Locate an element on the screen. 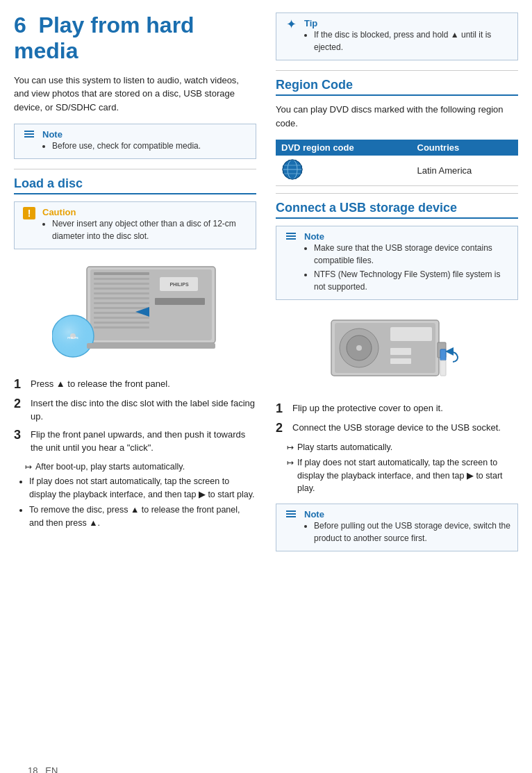 The image size is (532, 773). tip-content: If the disc is blocked, press and hold ▲… is located at coordinates (407, 41).